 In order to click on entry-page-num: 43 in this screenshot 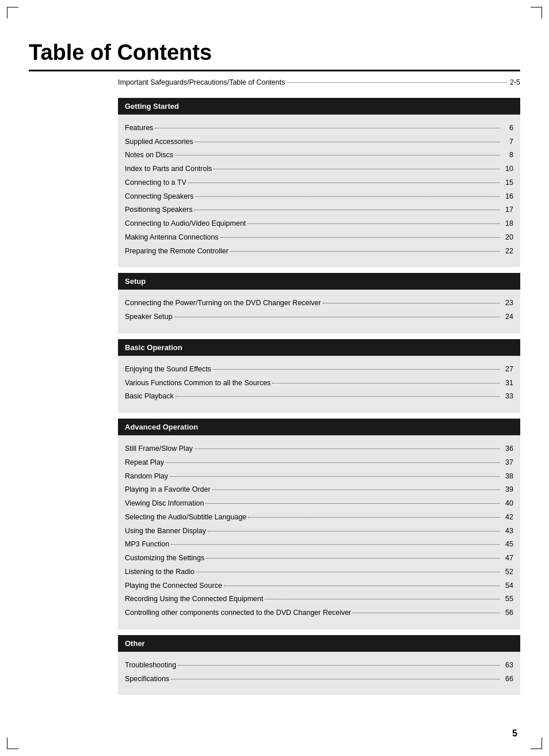, I will do `click(508, 531)`.